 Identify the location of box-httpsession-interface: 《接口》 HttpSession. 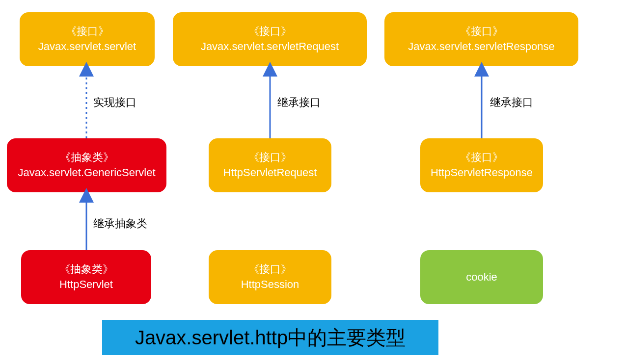
(270, 277).